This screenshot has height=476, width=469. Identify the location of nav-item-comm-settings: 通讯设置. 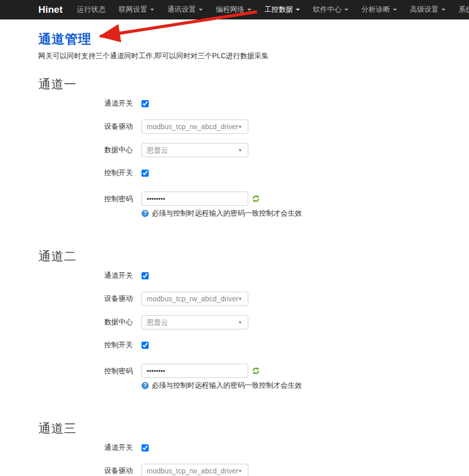
(185, 10).